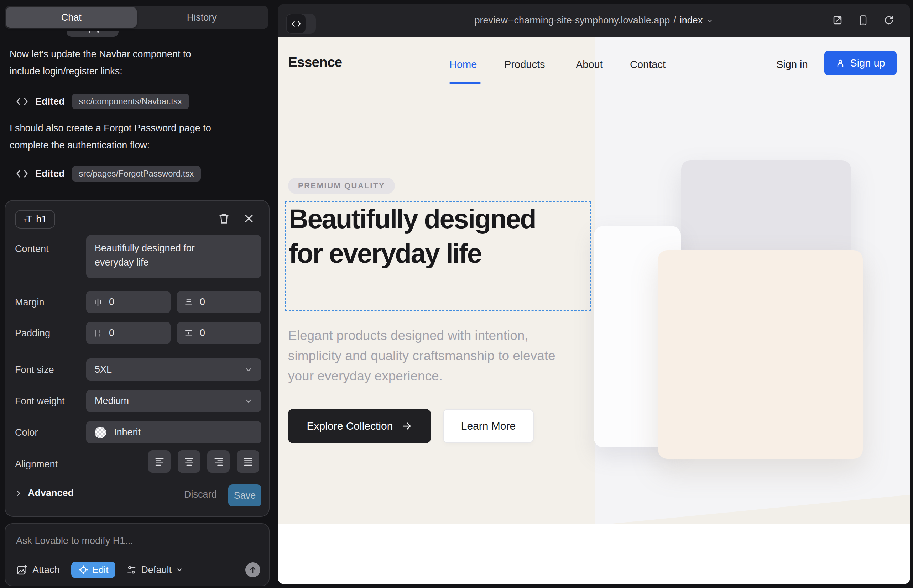  Describe the element at coordinates (594, 20) in the screenshot. I see `preview-url: preview--charming-site-symphony.lovable.…` at that location.